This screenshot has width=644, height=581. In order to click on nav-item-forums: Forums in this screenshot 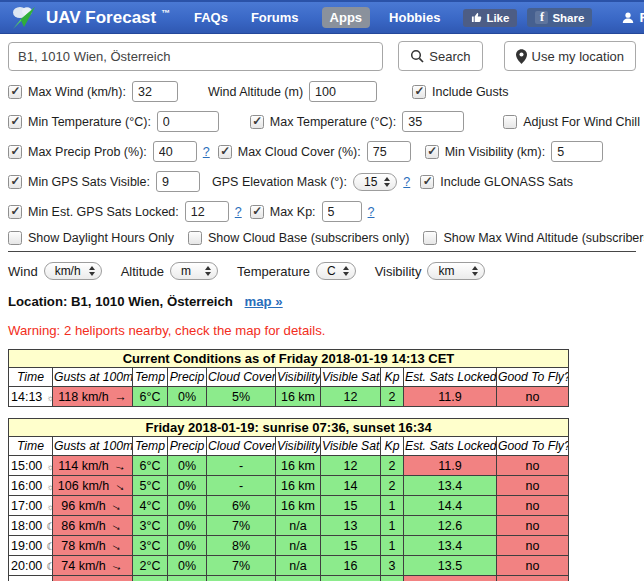, I will do `click(275, 18)`.